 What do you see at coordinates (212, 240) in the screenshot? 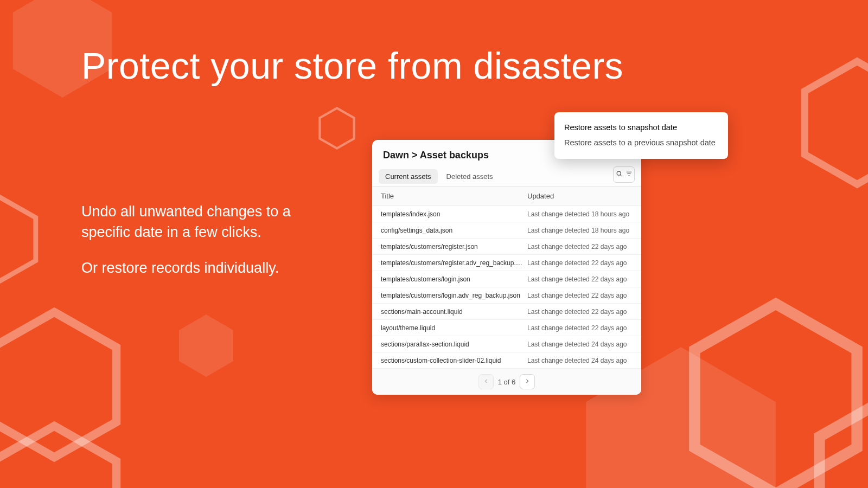
I see `marketing-copy: Undo all unwanted changes to a specific …` at bounding box center [212, 240].